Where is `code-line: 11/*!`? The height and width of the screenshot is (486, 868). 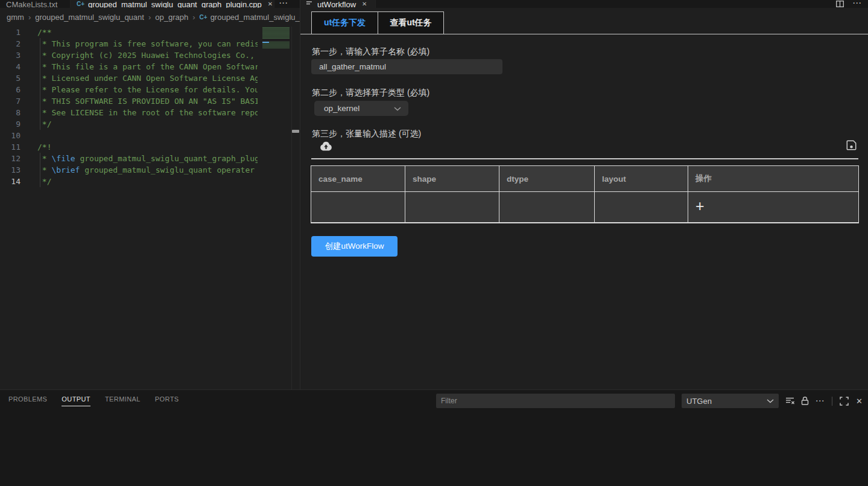 code-line: 11/*! is located at coordinates (129, 147).